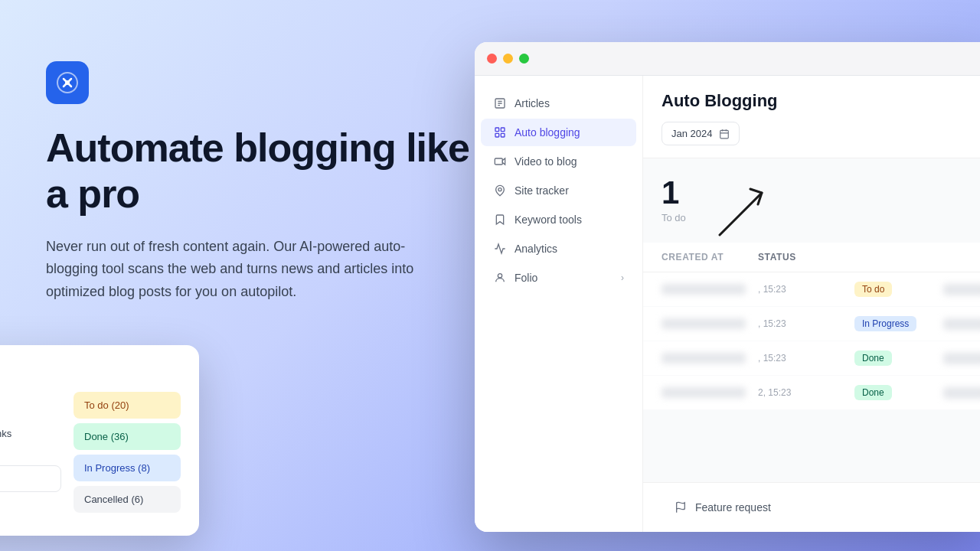 Image resolution: width=980 pixels, height=551 pixels. Describe the element at coordinates (127, 468) in the screenshot. I see `dropdown-item-inprogress: In Progress (8)` at that location.